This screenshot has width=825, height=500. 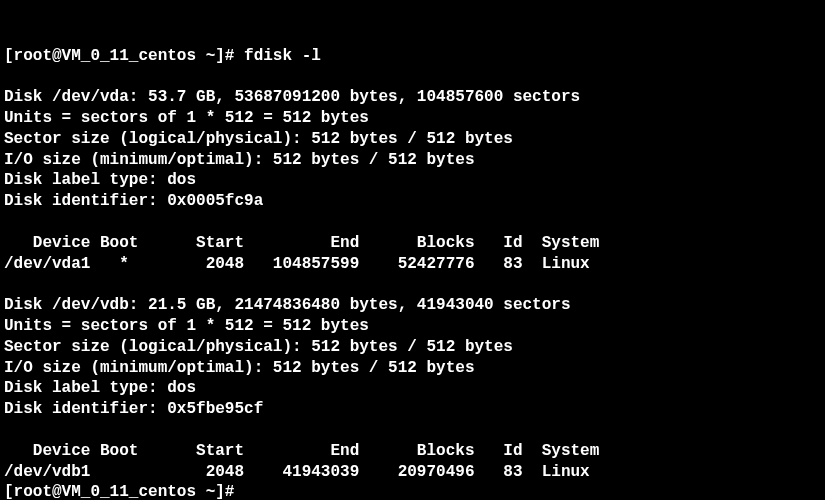 I want to click on disk1-label-type: Disk label type: dos, so click(x=100, y=180).